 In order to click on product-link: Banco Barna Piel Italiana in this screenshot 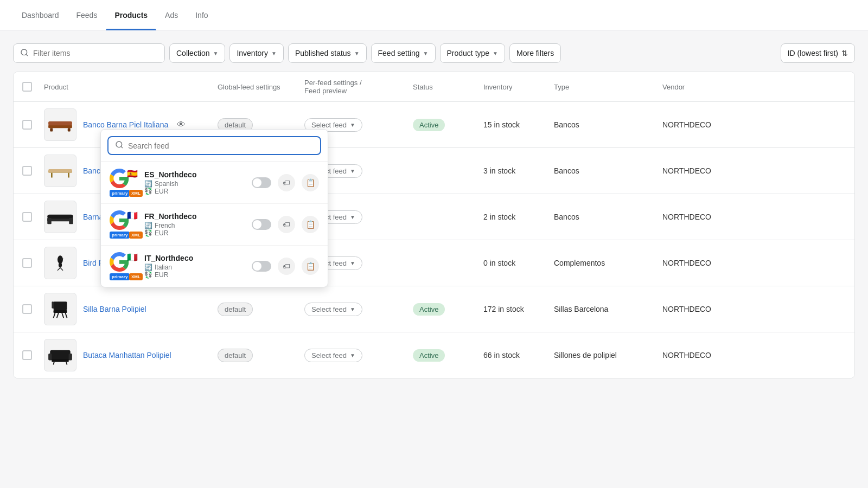, I will do `click(126, 125)`.